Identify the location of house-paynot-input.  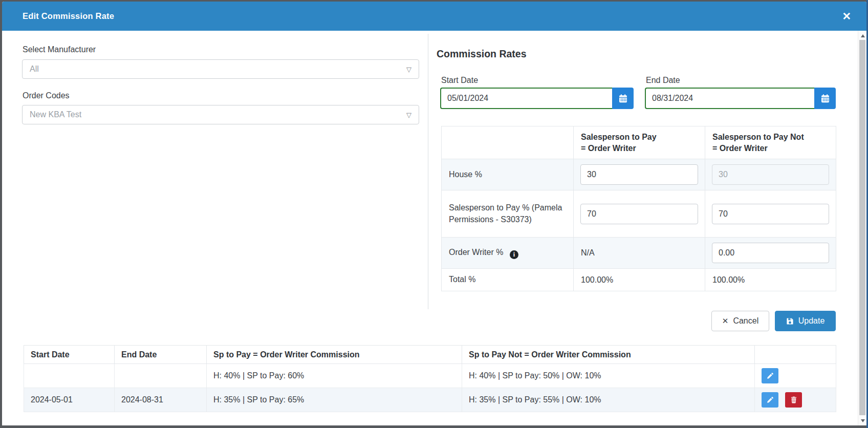
(771, 175).